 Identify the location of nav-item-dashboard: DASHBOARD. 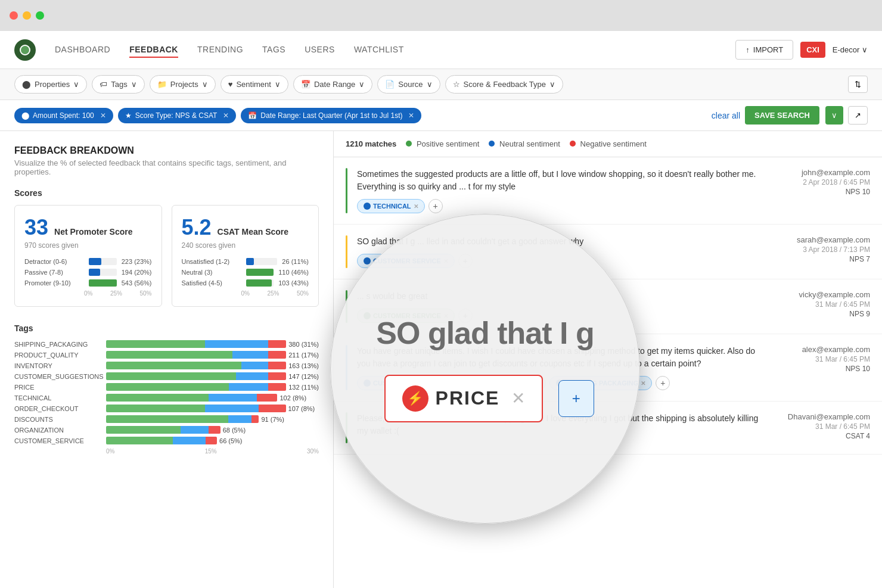
(82, 50).